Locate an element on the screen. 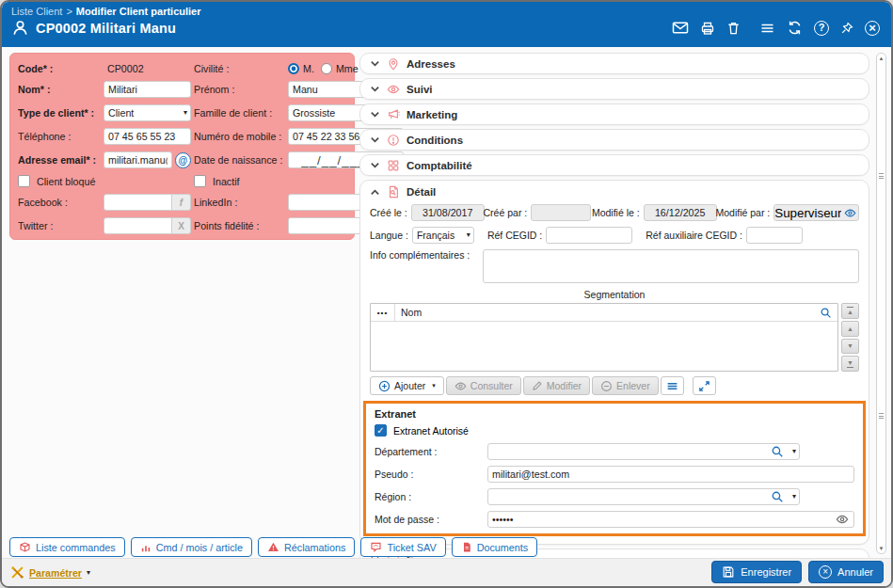 This screenshot has width=893, height=588. client-bloque-label: Client bloqué is located at coordinates (66, 182).